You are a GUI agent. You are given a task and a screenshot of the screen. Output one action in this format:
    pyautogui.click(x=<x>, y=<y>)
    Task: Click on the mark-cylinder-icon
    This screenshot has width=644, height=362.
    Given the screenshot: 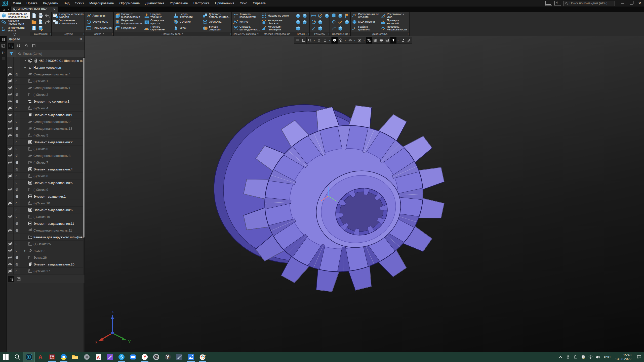 What is the action you would take?
    pyautogui.click(x=334, y=16)
    